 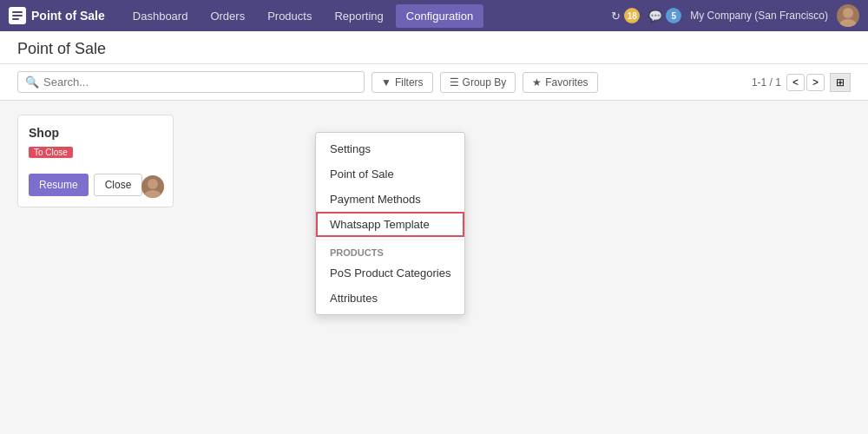 What do you see at coordinates (848, 16) in the screenshot?
I see `avatar` at bounding box center [848, 16].